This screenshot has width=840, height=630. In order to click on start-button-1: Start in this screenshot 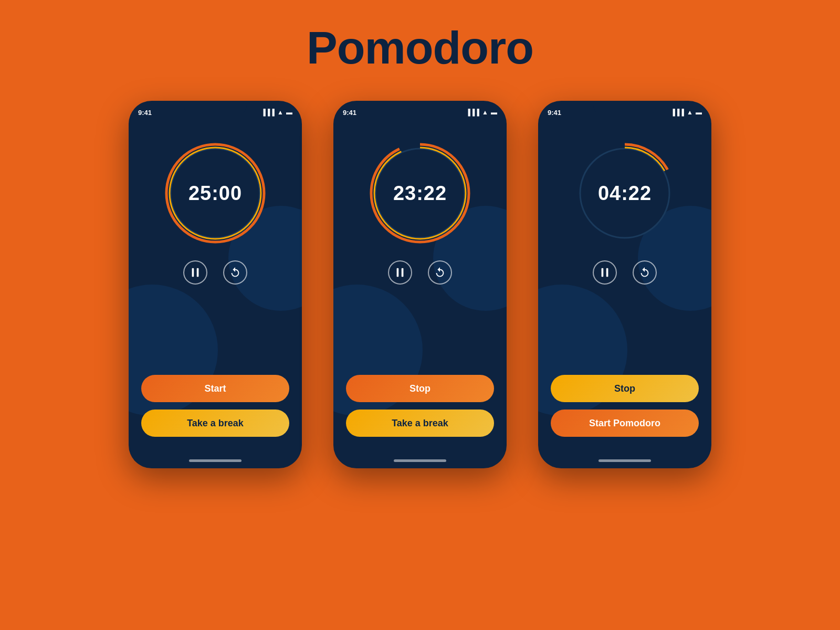, I will do `click(215, 388)`.